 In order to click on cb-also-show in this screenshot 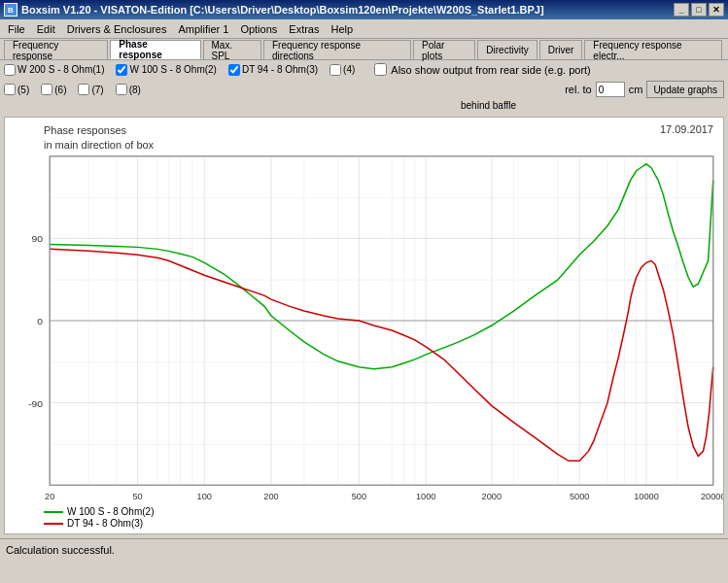, I will do `click(381, 70)`.